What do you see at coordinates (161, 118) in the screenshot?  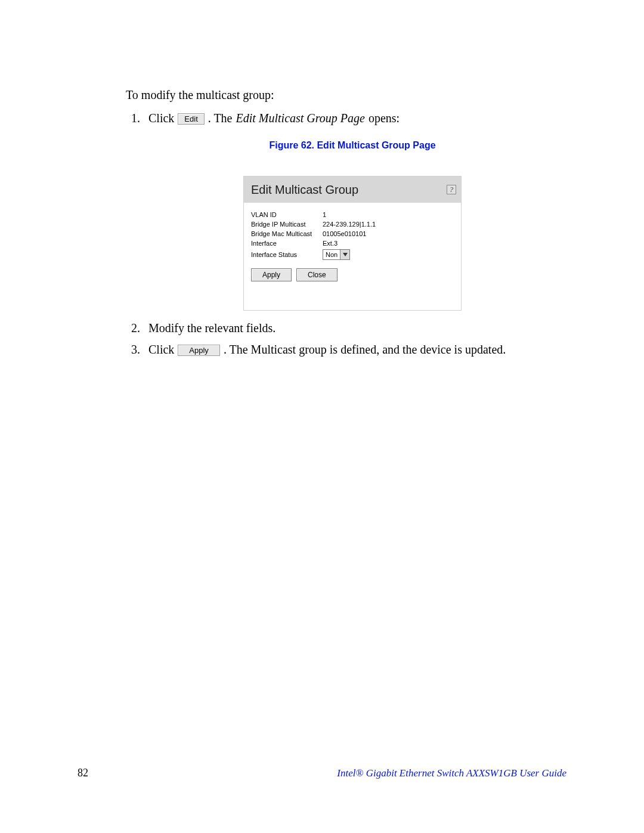 I see `step1-prefix: Click` at bounding box center [161, 118].